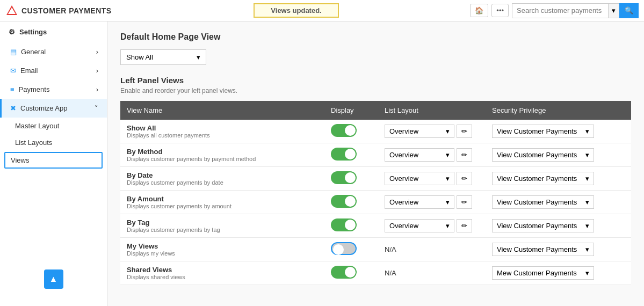 The width and height of the screenshot is (644, 306). Describe the element at coordinates (479, 11) in the screenshot. I see `home-button: 🏠` at that location.